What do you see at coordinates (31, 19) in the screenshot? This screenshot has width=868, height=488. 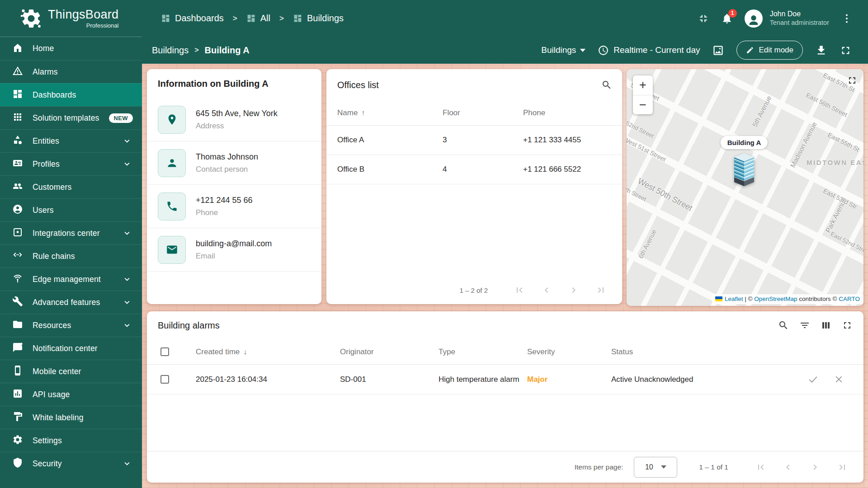 I see `thingsboard-logo-icon` at bounding box center [31, 19].